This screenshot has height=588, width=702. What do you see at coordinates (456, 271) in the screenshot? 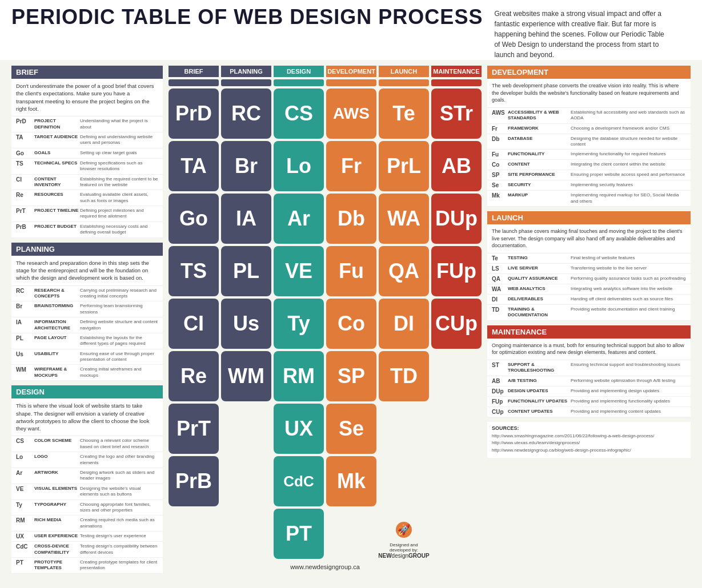
I see `cell-FUp: FUp` at bounding box center [456, 271].